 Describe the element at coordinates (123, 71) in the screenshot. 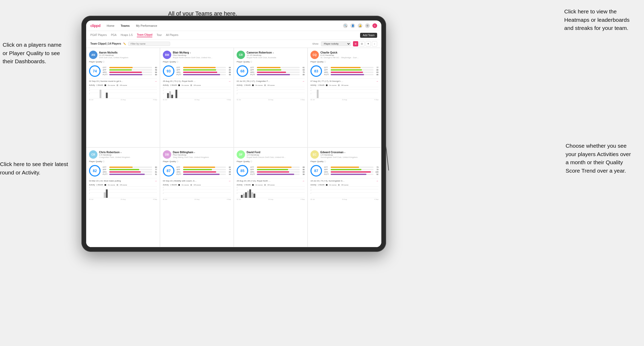

I see `quality-section: 74 OTT 60 APP 58 ARG` at that location.